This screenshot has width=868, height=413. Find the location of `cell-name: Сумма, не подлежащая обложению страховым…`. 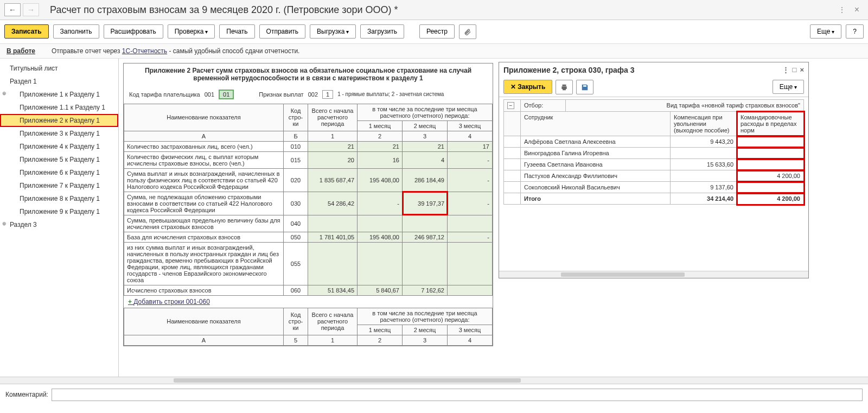

cell-name: Сумма, не подлежащая обложению страховым… is located at coordinates (204, 203).